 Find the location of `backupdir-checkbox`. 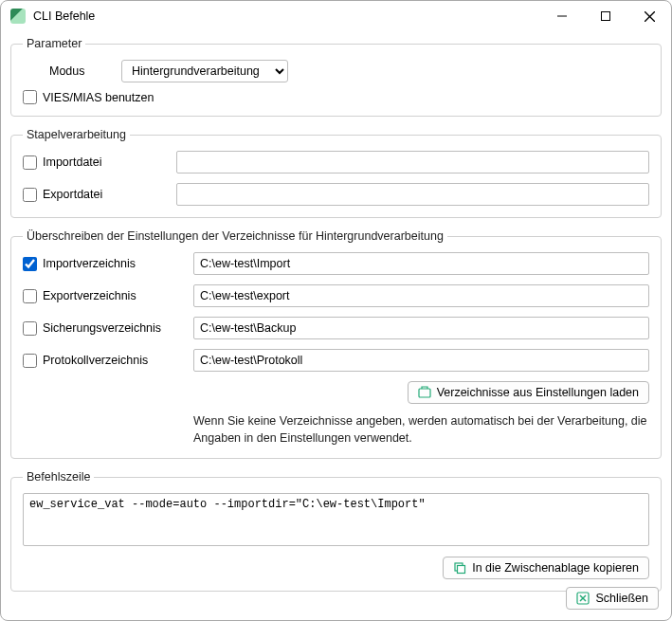

backupdir-checkbox is located at coordinates (30, 328).